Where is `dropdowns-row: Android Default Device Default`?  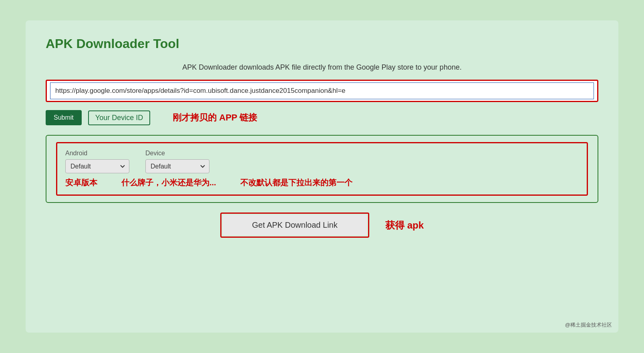
dropdowns-row: Android Default Device Default is located at coordinates (322, 162).